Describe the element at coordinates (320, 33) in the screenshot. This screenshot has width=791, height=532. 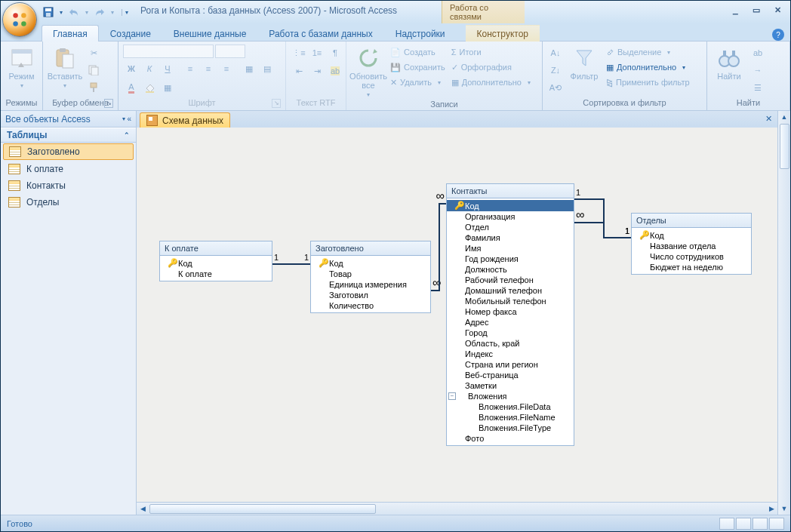
I see `tab-database-tools: Работа с базами данных` at that location.